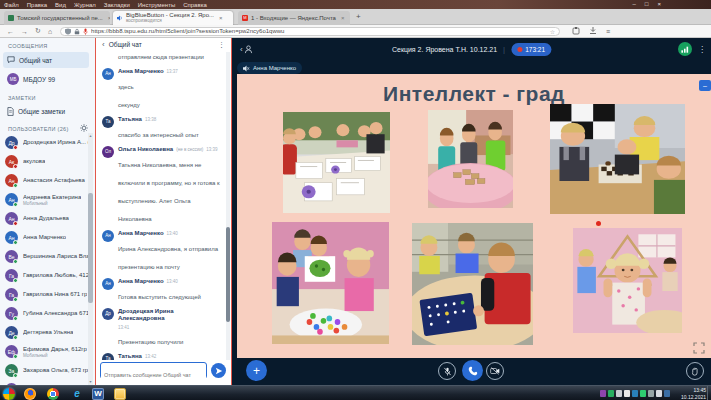  I want to click on toggle-userlist-button: ‹, so click(246, 50).